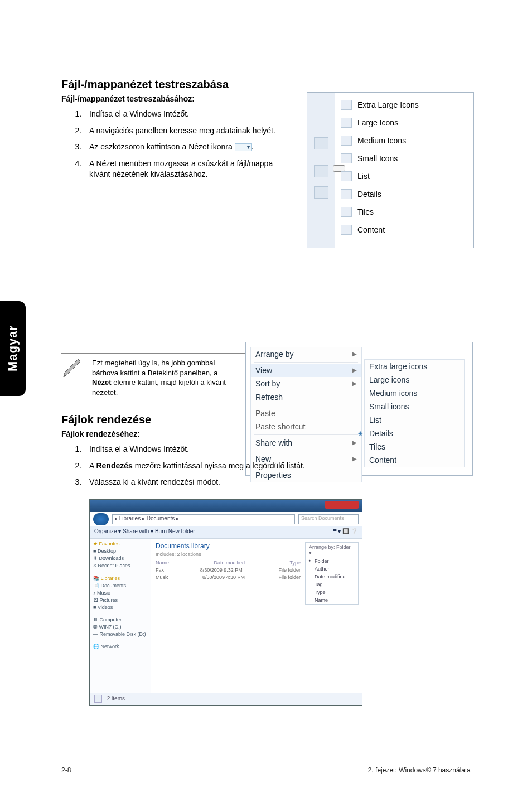  I want to click on heading-customize: Fájl-/mappanézet testreszabása, so click(268, 85).